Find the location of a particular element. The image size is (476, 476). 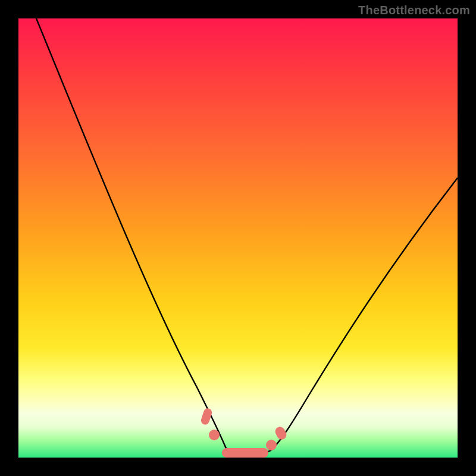

marker-dot-right-high is located at coordinates (281, 433).